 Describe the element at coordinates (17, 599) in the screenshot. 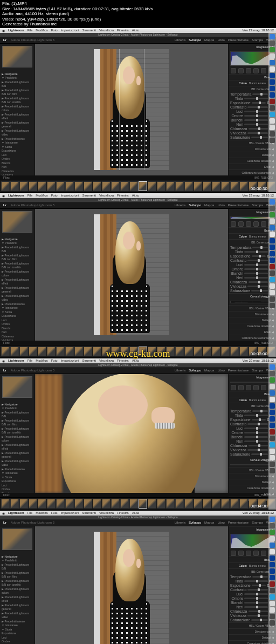

I see `preset-item: ▶ Predefiniti Lightroom effetti` at that location.